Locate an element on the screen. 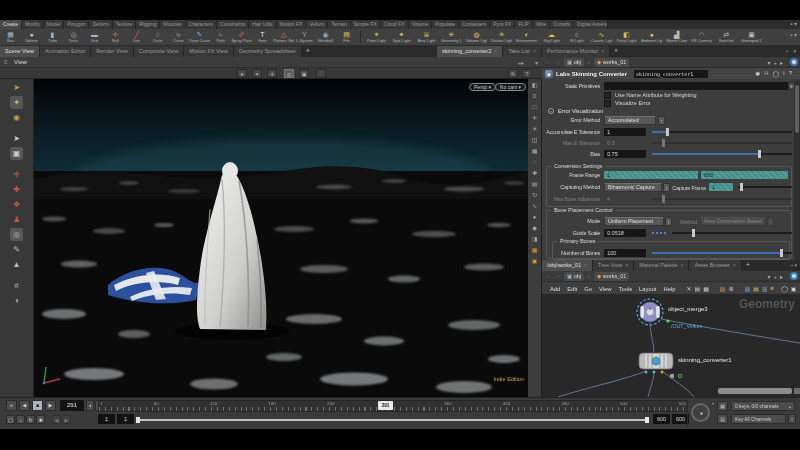  shelf-tool: ╱ Line is located at coordinates (136, 37).